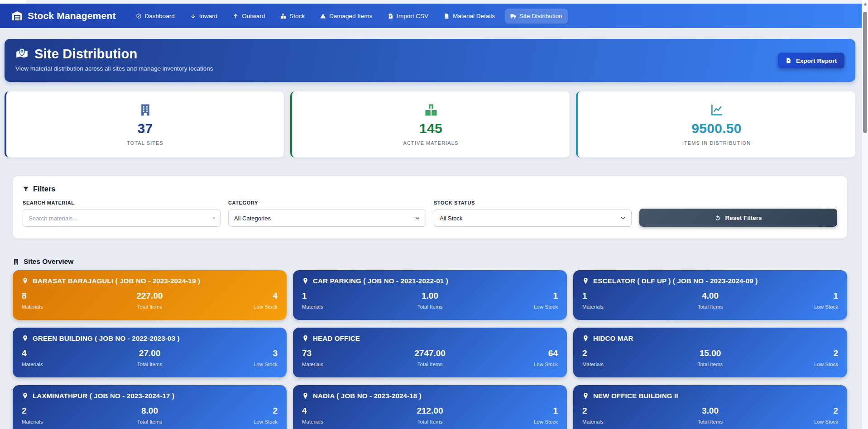  I want to click on building-icon, so click(145, 110).